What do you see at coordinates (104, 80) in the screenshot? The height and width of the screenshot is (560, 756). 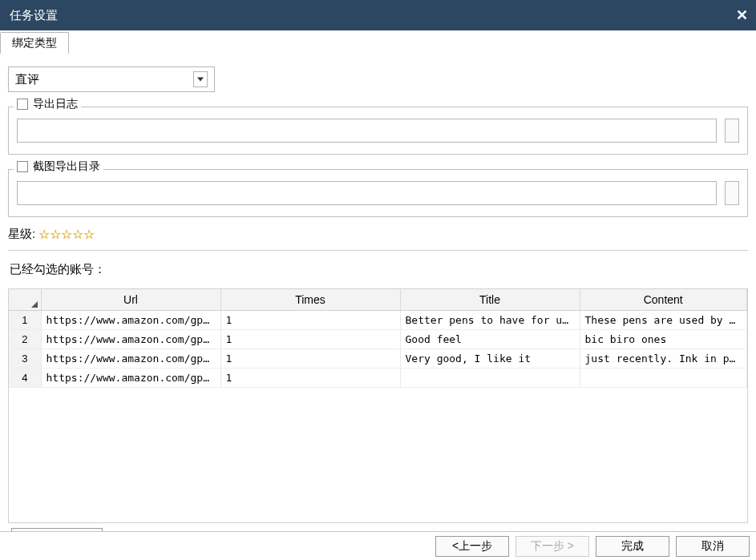 I see `dropdown-value: 直评` at bounding box center [104, 80].